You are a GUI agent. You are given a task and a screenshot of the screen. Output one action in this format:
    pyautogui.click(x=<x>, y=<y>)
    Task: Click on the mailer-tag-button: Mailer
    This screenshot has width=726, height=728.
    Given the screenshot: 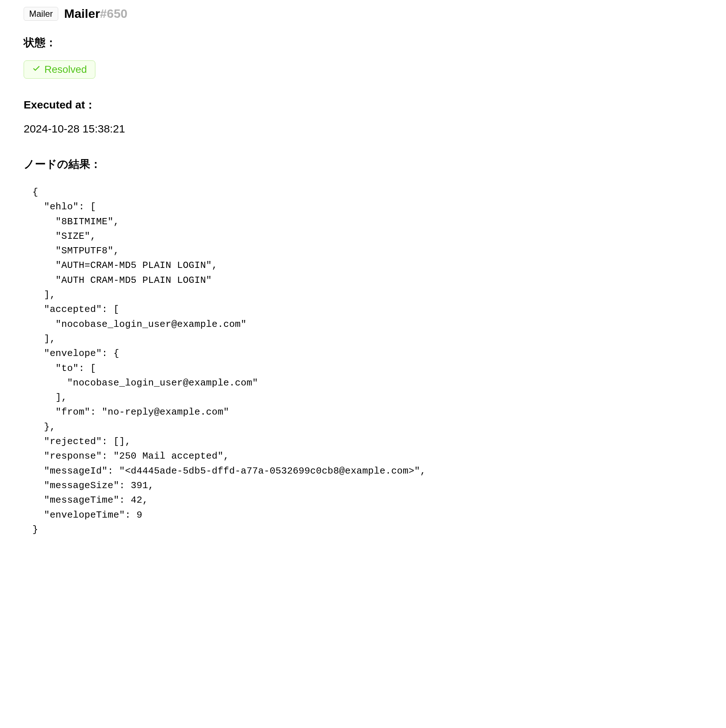 What is the action you would take?
    pyautogui.click(x=41, y=14)
    